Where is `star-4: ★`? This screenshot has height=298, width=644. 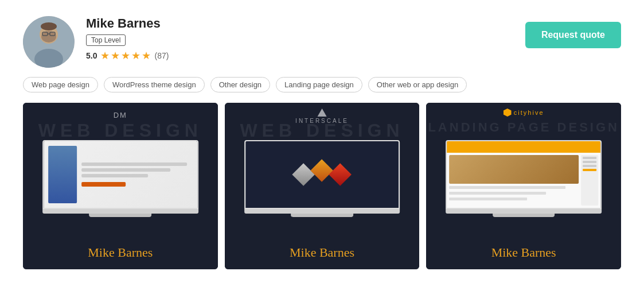
star-4: ★ is located at coordinates (136, 56).